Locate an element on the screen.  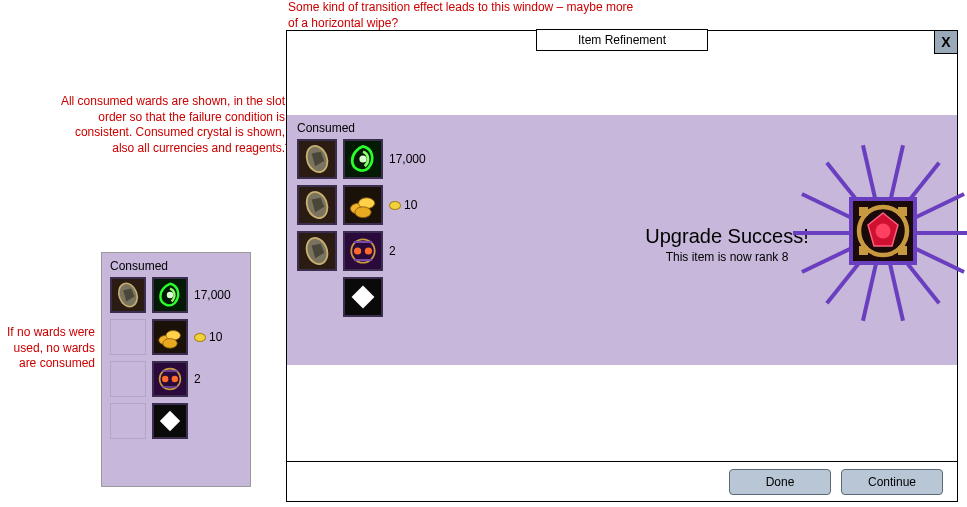
close-button: X is located at coordinates (946, 42).